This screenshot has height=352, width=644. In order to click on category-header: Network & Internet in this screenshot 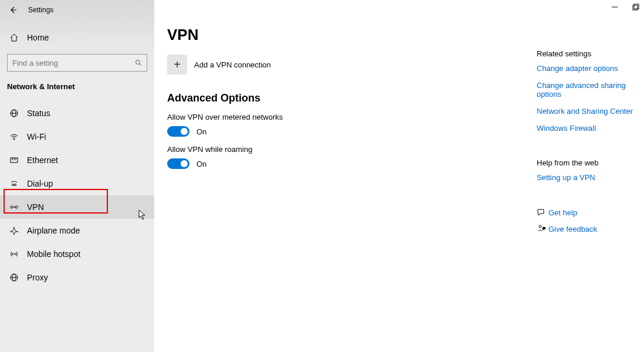, I will do `click(77, 84)`.